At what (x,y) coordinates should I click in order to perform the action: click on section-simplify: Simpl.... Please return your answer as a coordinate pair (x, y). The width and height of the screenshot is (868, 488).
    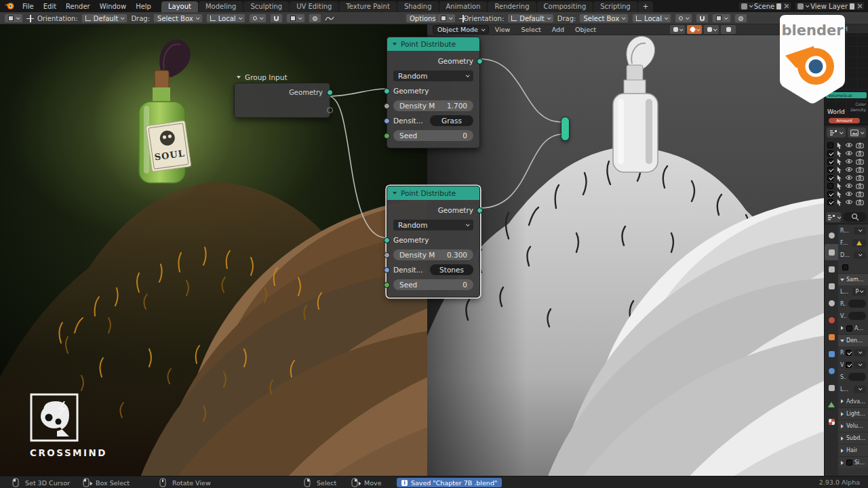
    Looking at the image, I should click on (853, 462).